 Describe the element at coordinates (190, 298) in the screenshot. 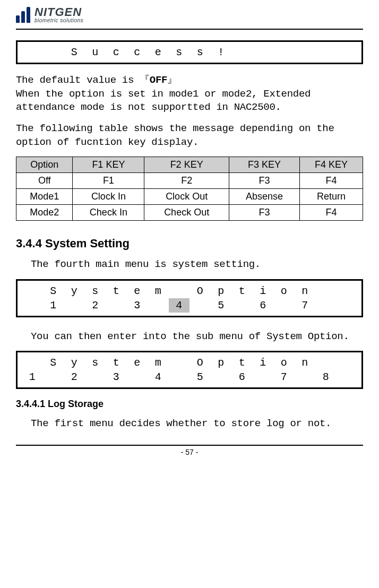

I see `system-option-display-1: System Option 1 2 3 4 5 6 7` at that location.